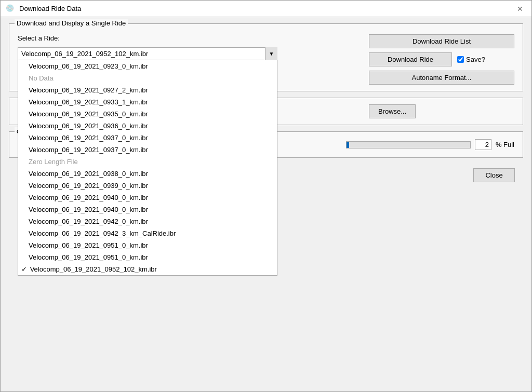 The width and height of the screenshot is (532, 392). Describe the element at coordinates (442, 78) in the screenshot. I see `autoname-format-button: Autoname Format...` at that location.